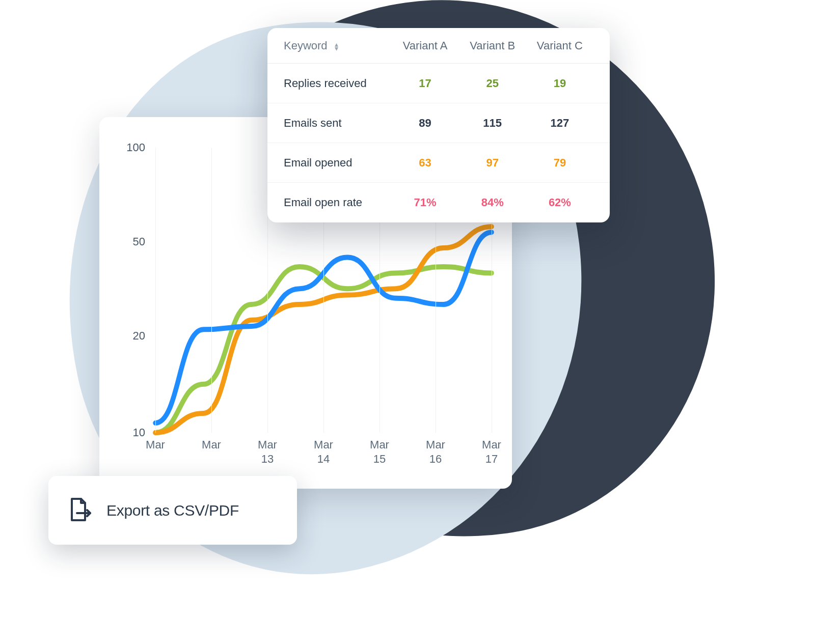  I want to click on cell-value: 79, so click(560, 163).